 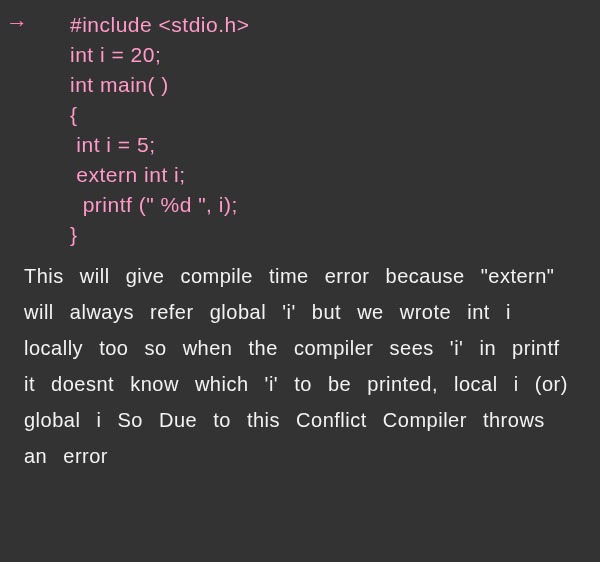 I want to click on code-line-5: int i = 5;, so click(x=112, y=144).